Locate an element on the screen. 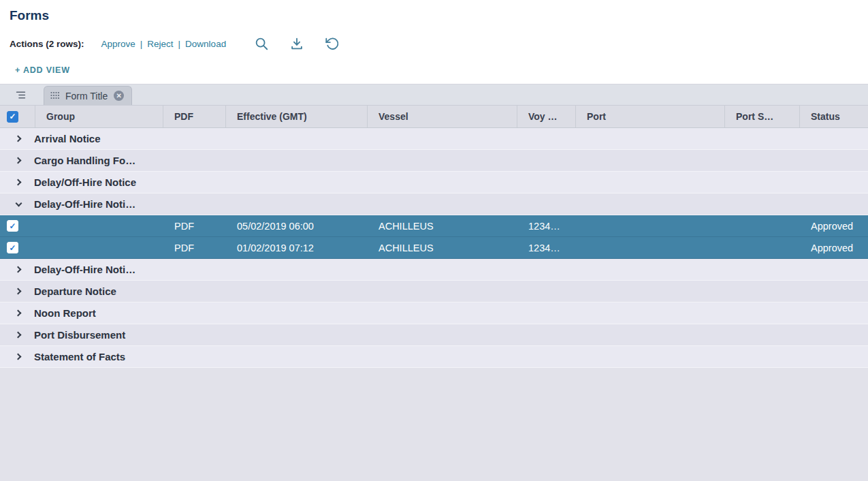  group-row: Departure Notice is located at coordinates (434, 292).